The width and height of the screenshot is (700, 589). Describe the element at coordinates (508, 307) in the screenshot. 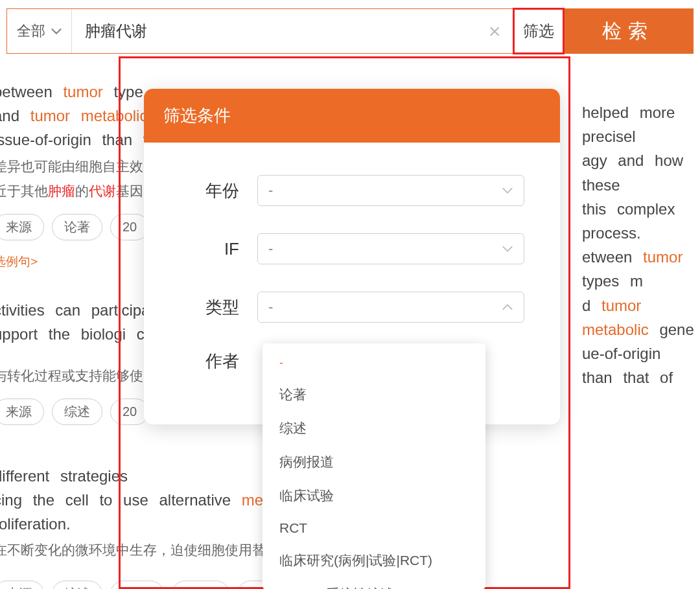

I see `chevron-up-icon` at that location.